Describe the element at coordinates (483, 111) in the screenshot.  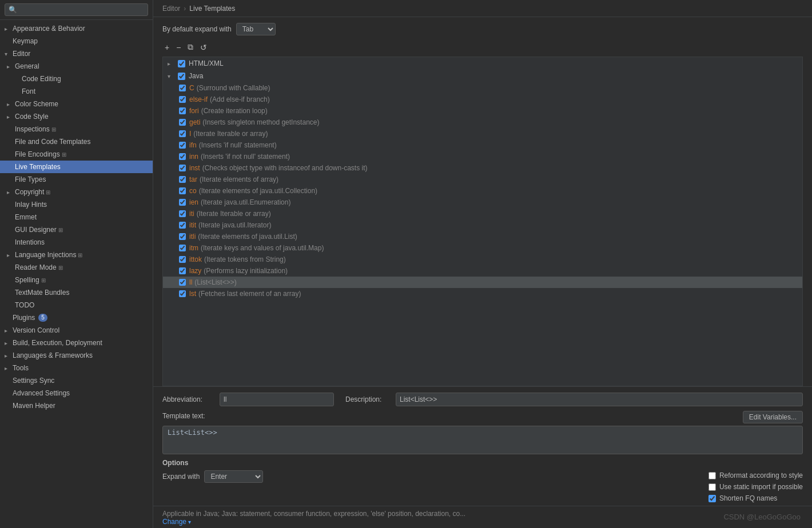
I see `template-row-fori: fori(Create iteration loop)` at that location.